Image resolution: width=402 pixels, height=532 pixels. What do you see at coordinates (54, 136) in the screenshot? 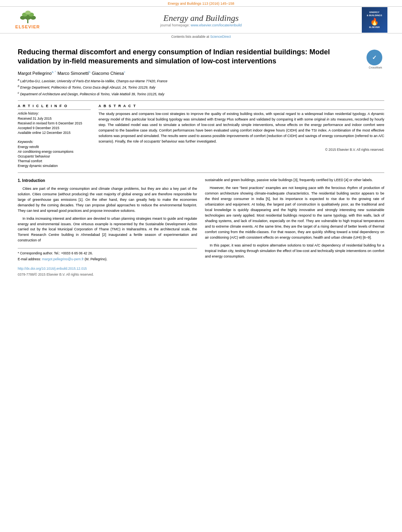
I see `article-info: A R T I C L E I N F O Article history: R…` at bounding box center [54, 136].